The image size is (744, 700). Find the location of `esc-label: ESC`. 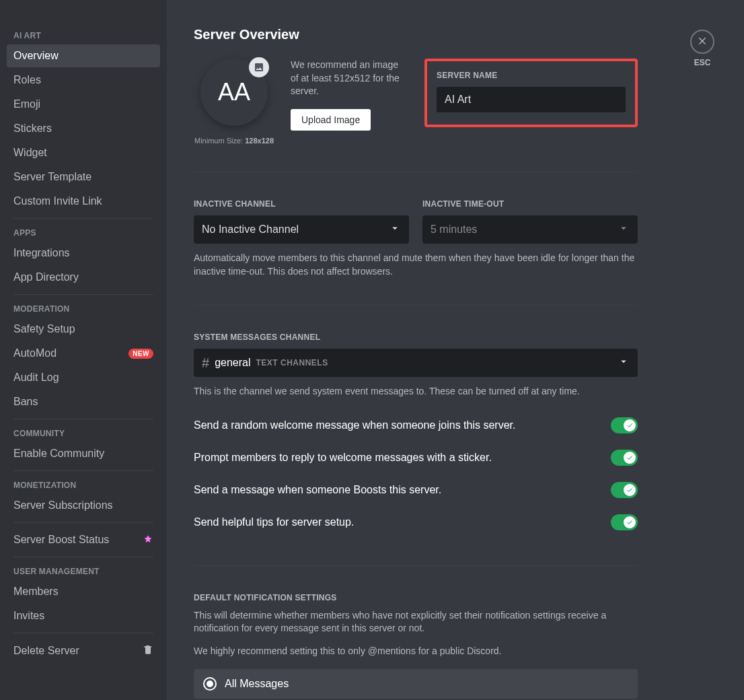

esc-label: ESC is located at coordinates (702, 63).